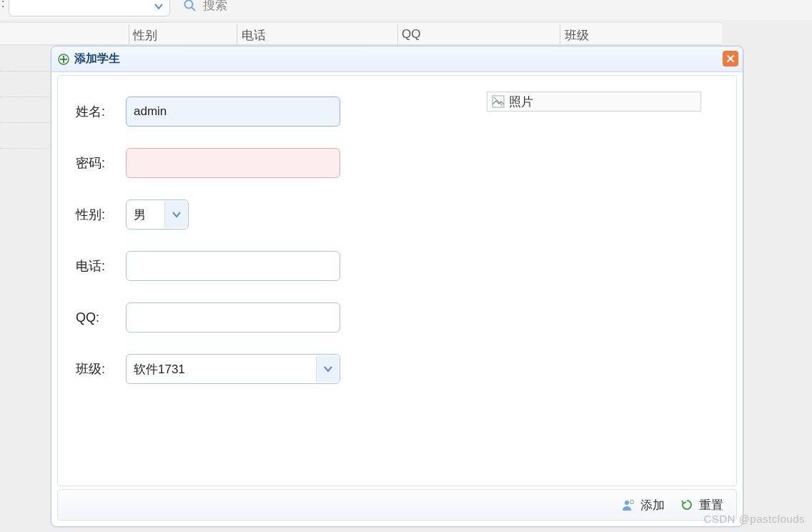  I want to click on grid-header: 性别 电话 QQ 班级, so click(361, 34).